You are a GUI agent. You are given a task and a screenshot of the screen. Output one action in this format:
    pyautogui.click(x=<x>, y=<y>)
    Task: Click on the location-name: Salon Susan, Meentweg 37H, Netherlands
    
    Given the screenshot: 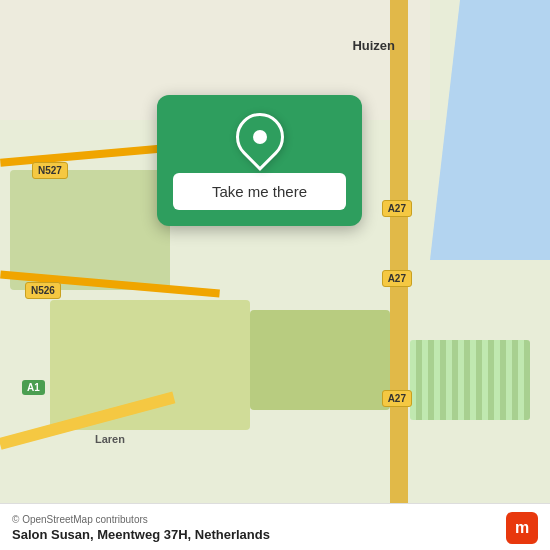 What is the action you would take?
    pyautogui.click(x=141, y=534)
    